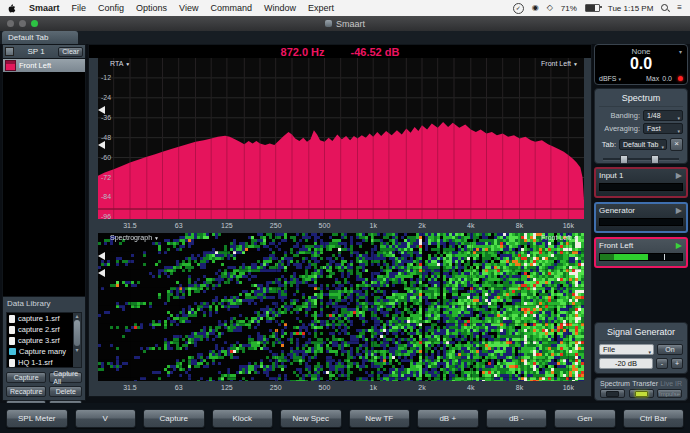 The width and height of the screenshot is (690, 433). I want to click on new-tf-button: New TF, so click(380, 418).